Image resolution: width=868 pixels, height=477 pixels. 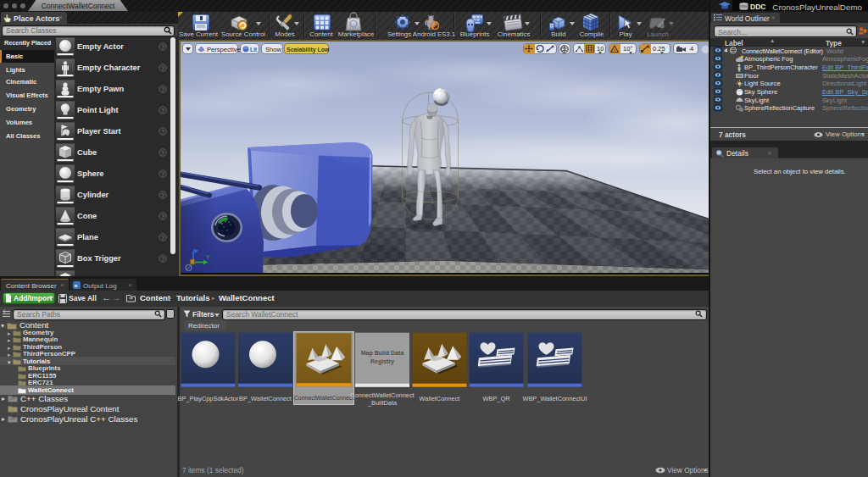 What do you see at coordinates (429, 20) in the screenshot?
I see `svg-text: es2` at bounding box center [429, 20].